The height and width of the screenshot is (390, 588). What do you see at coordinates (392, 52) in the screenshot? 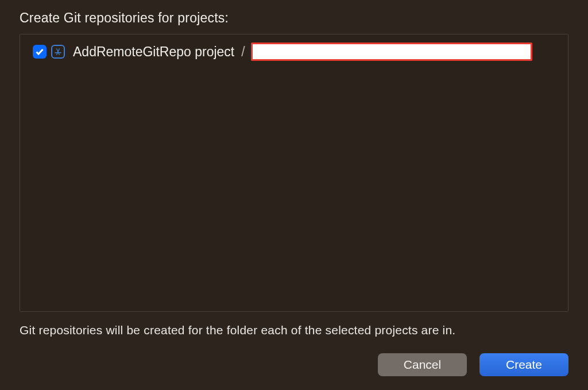
I see `project-path-input` at bounding box center [392, 52].